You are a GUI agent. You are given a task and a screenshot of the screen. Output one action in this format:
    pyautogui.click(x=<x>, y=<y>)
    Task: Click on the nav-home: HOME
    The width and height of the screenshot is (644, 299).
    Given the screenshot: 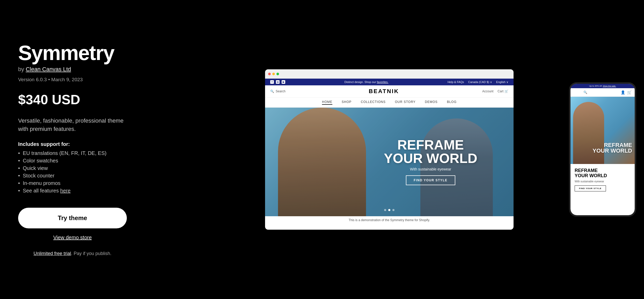 What is the action you would take?
    pyautogui.click(x=327, y=102)
    